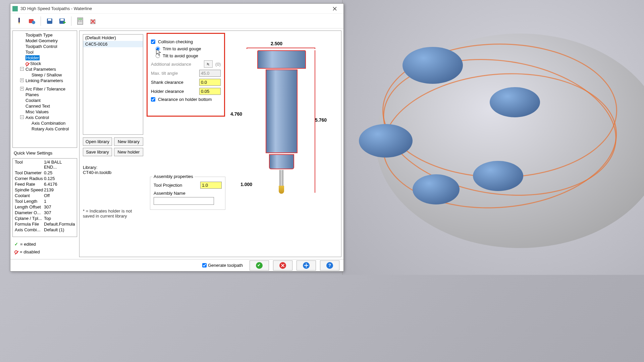 The width and height of the screenshot is (644, 362). Describe the element at coordinates (113, 170) in the screenshot. I see `library-info: Library: CT40-in.tooldb` at that location.